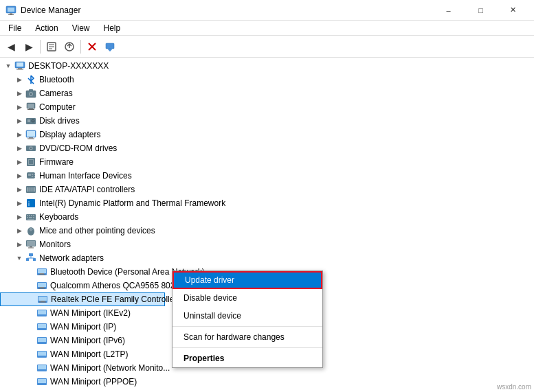 This screenshot has height=392, width=534. What do you see at coordinates (132, 203) in the screenshot?
I see `intel-label: Intel(R) Dynamic Platform and Thermal Fr…` at bounding box center [132, 203].